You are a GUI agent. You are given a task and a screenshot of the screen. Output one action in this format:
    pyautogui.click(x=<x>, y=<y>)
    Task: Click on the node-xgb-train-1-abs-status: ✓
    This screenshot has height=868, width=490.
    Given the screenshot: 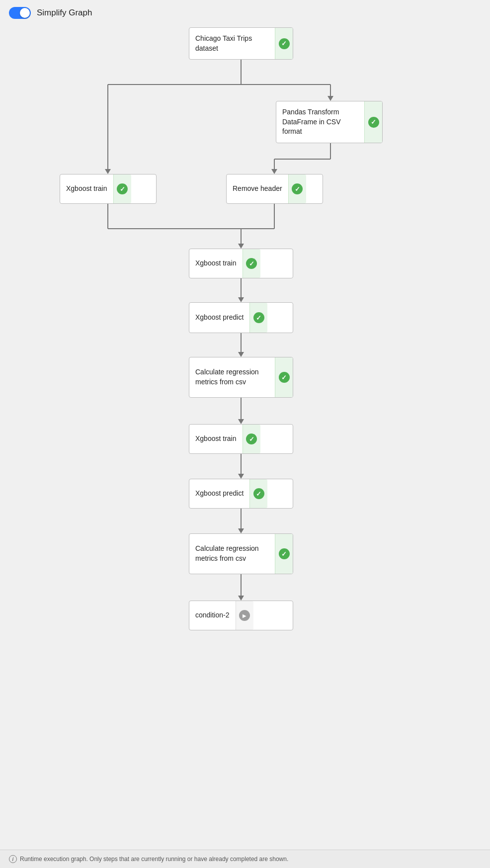 What is the action you would take?
    pyautogui.click(x=122, y=189)
    